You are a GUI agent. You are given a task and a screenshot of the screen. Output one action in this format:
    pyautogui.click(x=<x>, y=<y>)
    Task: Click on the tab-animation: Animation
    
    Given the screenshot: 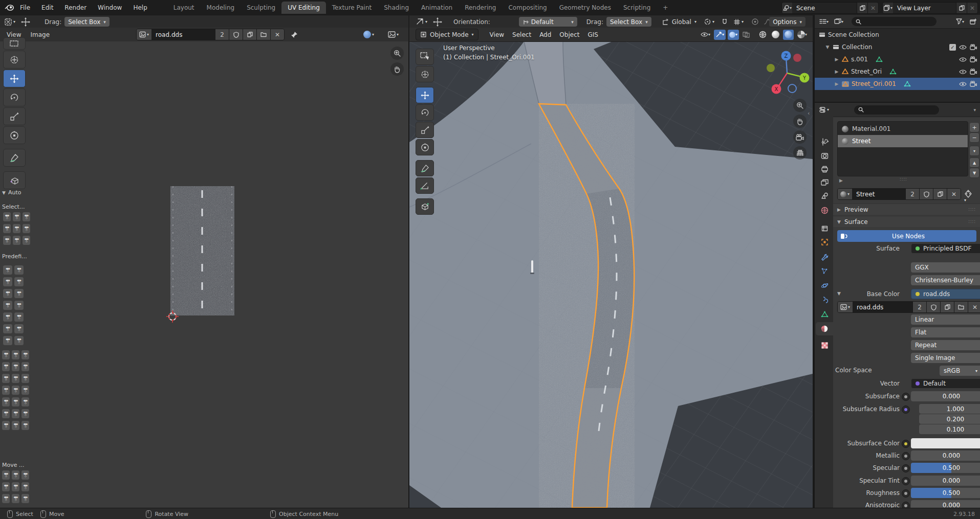 What is the action you would take?
    pyautogui.click(x=437, y=8)
    